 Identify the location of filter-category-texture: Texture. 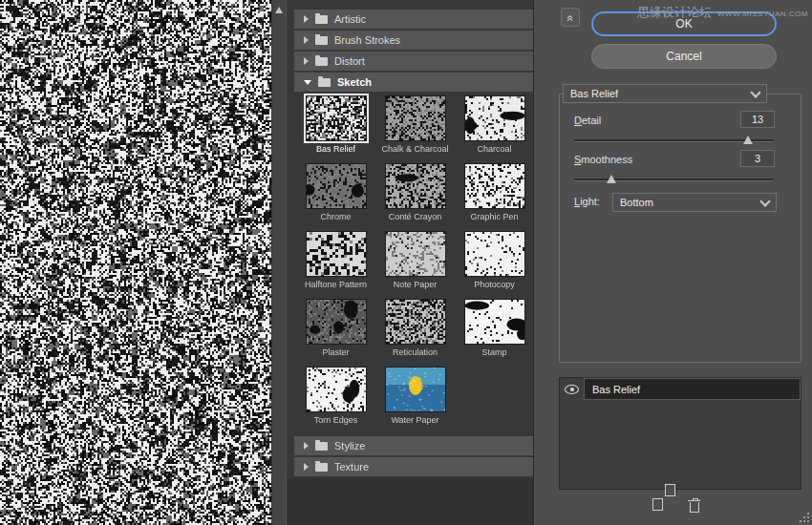
(414, 467).